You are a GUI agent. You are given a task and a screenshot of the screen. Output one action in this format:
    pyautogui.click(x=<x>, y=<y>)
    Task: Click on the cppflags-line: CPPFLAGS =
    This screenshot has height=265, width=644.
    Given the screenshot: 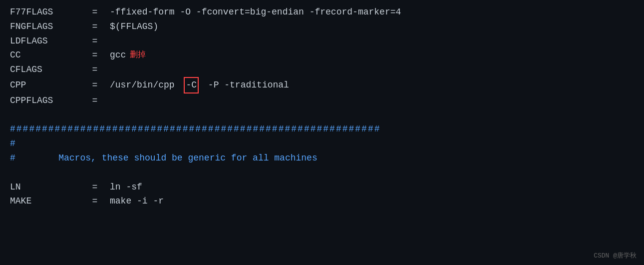 What is the action you would take?
    pyautogui.click(x=322, y=101)
    